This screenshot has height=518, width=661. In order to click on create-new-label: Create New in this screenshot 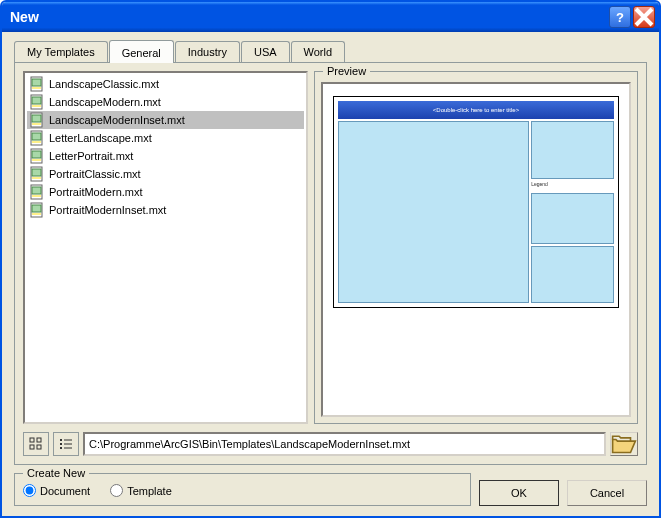, I will do `click(56, 473)`.